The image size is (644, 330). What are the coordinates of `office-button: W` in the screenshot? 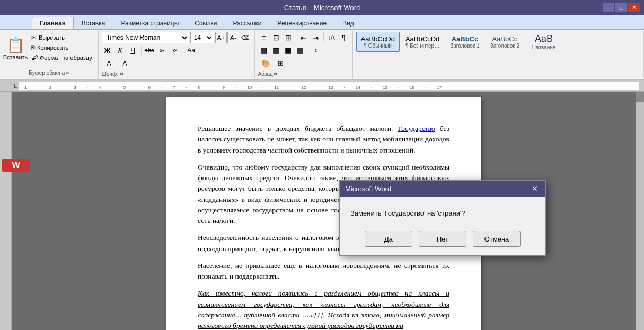 It's located at (16, 165).